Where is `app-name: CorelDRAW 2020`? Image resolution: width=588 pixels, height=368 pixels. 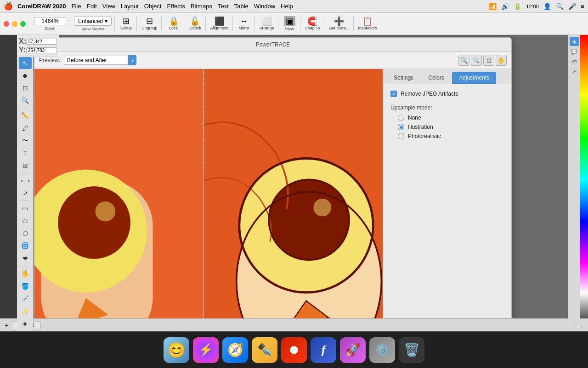
app-name: CorelDRAW 2020 is located at coordinates (41, 6).